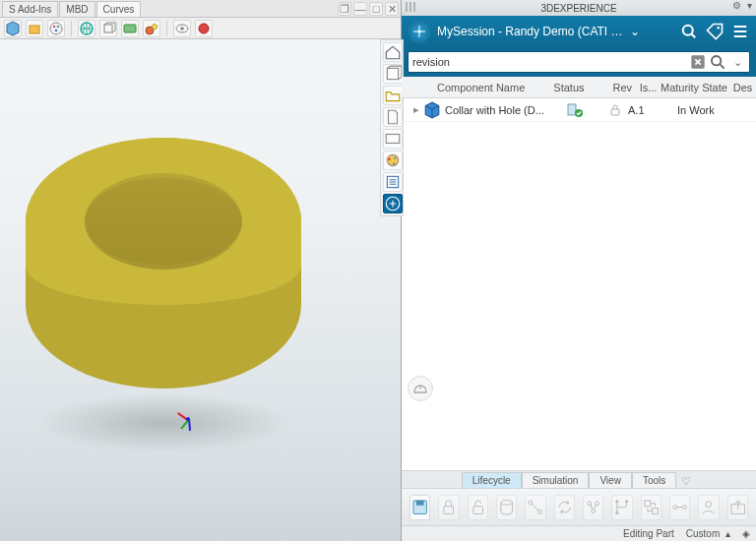  I want to click on expand-icon: ▸, so click(418, 110).